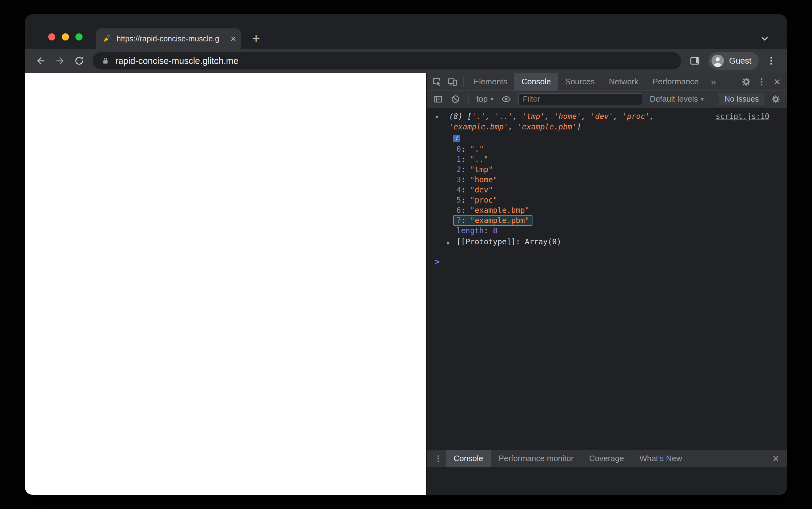 Image resolution: width=812 pixels, height=509 pixels. Describe the element at coordinates (568, 459) in the screenshot. I see `drawer-tab-list: ConsolePerformance monitorCoverageWhat's…` at that location.